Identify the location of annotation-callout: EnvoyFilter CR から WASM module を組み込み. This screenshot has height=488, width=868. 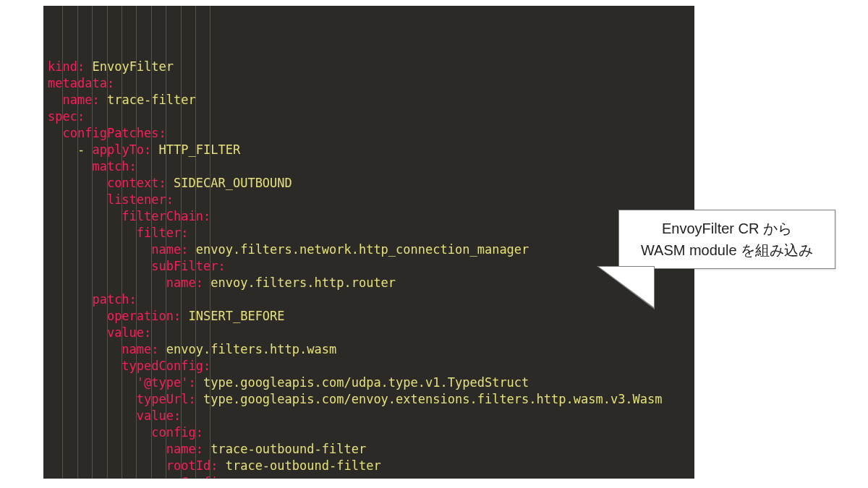
(727, 239).